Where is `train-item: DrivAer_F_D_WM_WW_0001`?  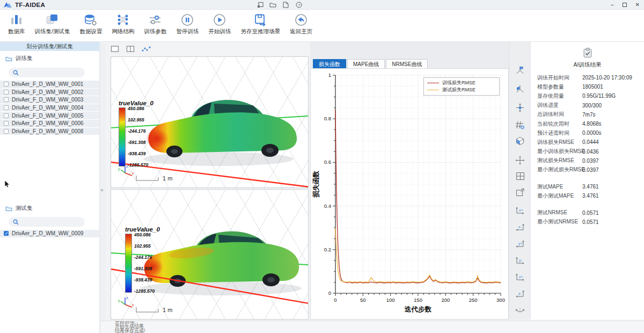 train-item: DrivAer_F_D_WM_WW_0001 is located at coordinates (49, 85).